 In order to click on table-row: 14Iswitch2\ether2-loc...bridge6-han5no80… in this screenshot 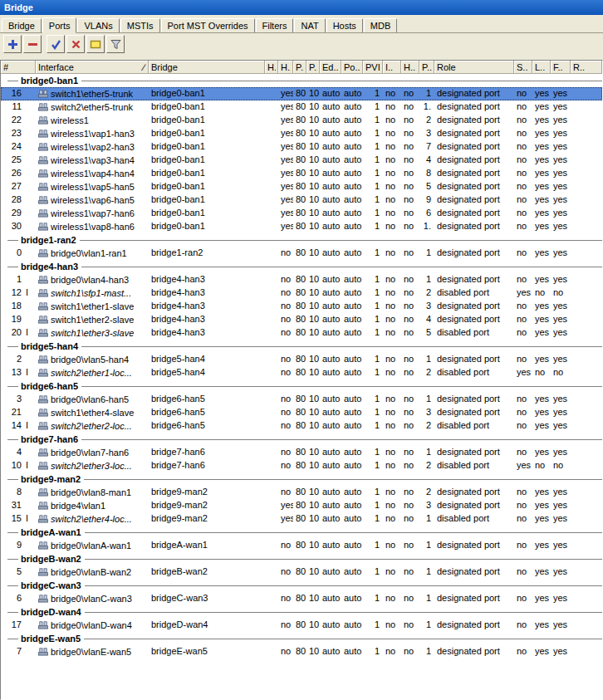, I will do `click(302, 426)`.